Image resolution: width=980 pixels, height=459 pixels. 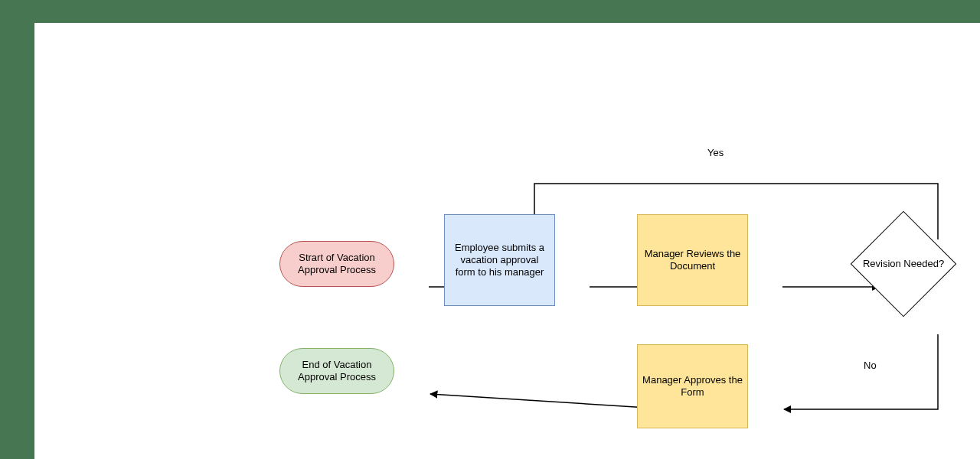 What do you see at coordinates (499, 260) in the screenshot?
I see `node-submit-label: Employee submits a vacation approval for…` at bounding box center [499, 260].